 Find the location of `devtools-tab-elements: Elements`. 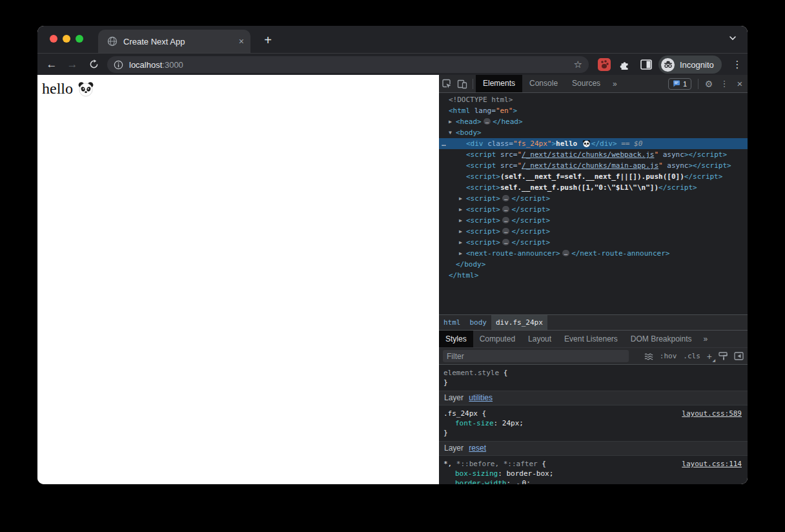

devtools-tab-elements: Elements is located at coordinates (499, 84).